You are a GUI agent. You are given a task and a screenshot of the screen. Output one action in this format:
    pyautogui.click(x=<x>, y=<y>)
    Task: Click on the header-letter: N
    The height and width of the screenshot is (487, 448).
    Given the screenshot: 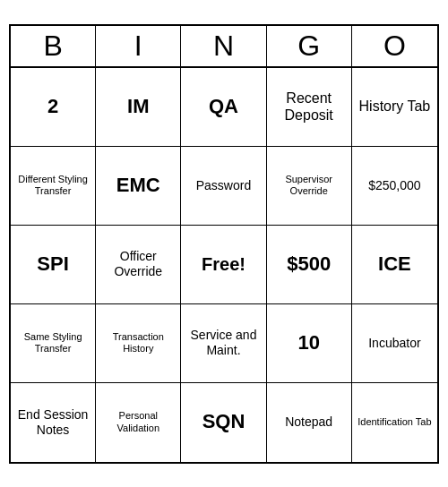 What is the action you would take?
    pyautogui.click(x=224, y=47)
    